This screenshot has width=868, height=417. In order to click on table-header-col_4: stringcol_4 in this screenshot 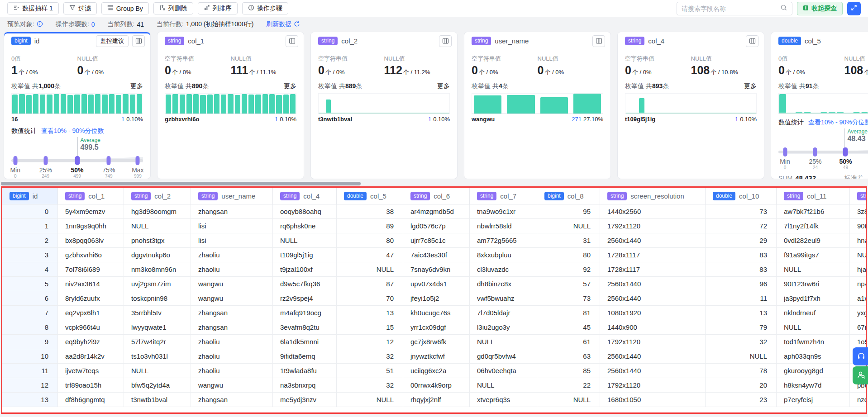, I will do `click(305, 196)`.